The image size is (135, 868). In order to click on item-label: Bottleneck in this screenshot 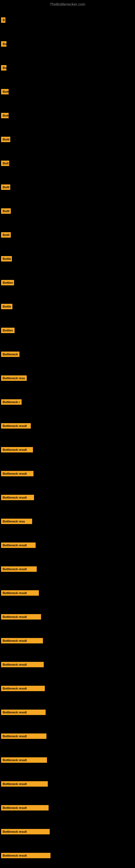, I will do `click(10, 354)`.